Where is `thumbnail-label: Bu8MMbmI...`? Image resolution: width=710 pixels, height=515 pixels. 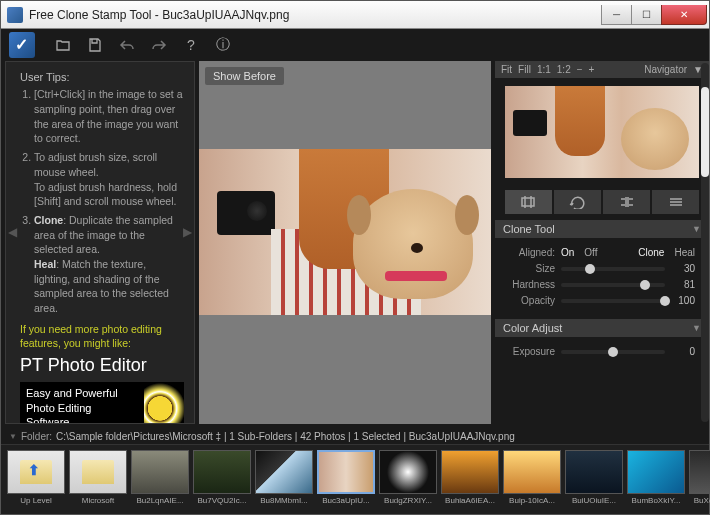
thumbnail-label: Bu8MMbmI... is located at coordinates (284, 500).